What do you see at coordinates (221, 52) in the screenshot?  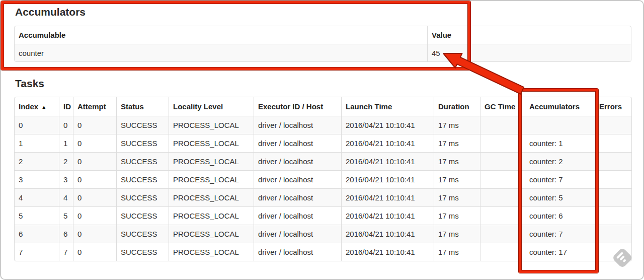 I see `accumulable-cell: counter` at bounding box center [221, 52].